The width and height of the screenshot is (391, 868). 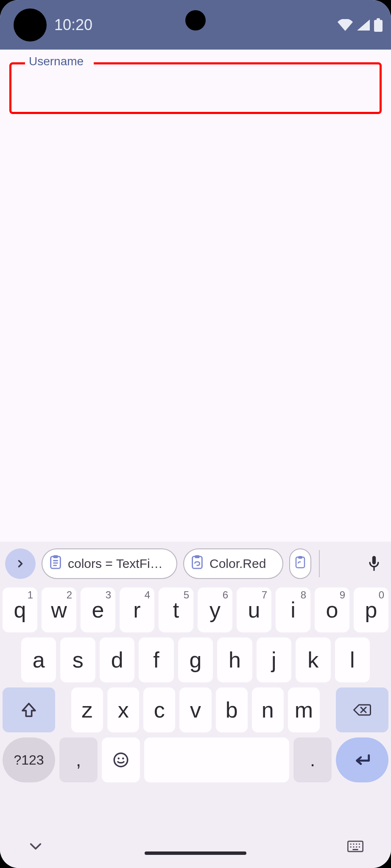 What do you see at coordinates (121, 760) in the screenshot?
I see `emoji-key` at bounding box center [121, 760].